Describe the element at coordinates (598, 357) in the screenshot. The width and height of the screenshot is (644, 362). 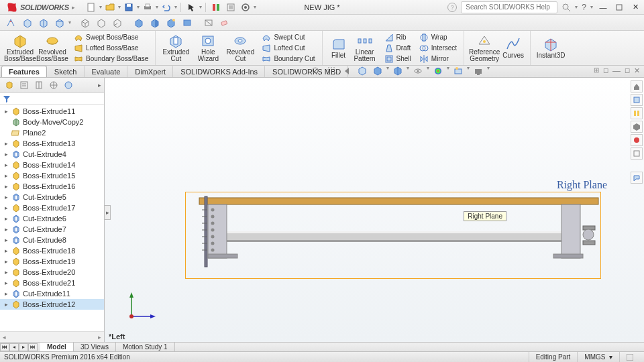
I see `status-units: MMGS ▾` at that location.